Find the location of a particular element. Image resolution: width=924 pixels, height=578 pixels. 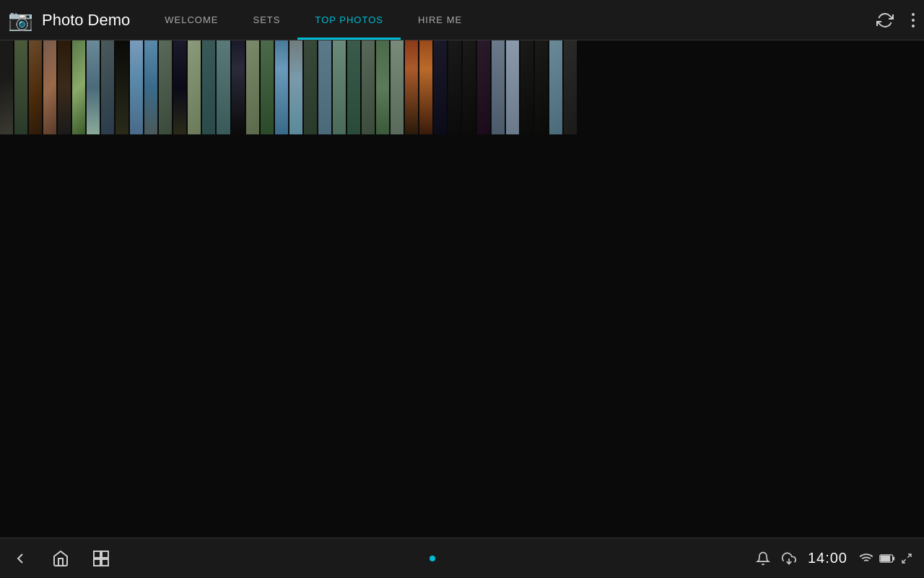

nav-tabs: WELCOME SETS TOP PHOTOS HIrE ME is located at coordinates (313, 20).